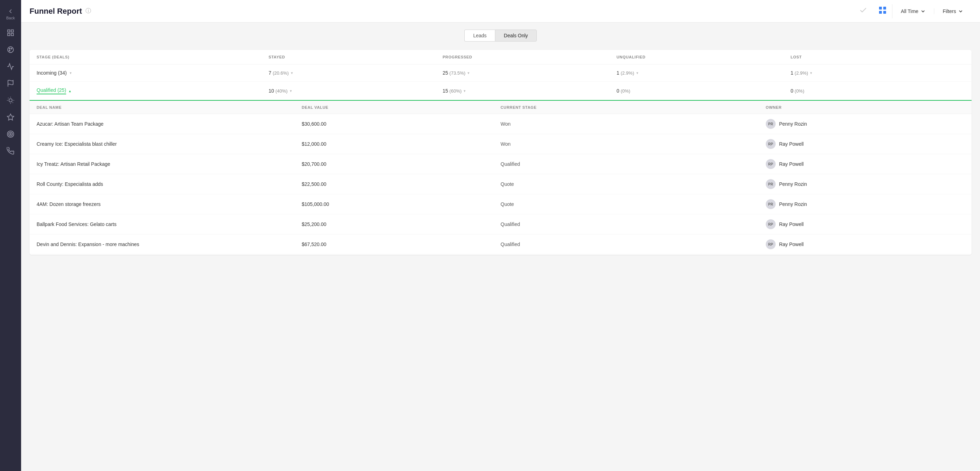 This screenshot has width=980, height=471. I want to click on incoming-lost: 1 (2.9%) ▾, so click(877, 73).